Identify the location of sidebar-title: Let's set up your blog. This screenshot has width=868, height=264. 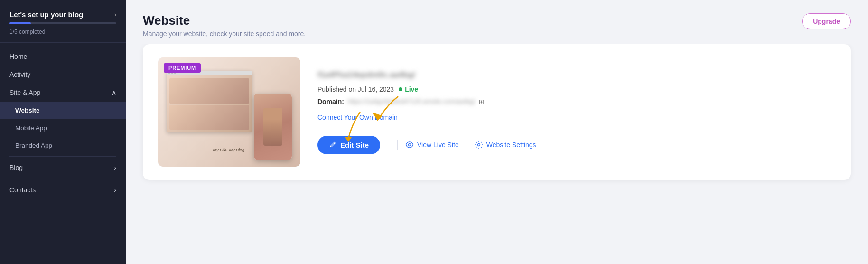
(47, 14).